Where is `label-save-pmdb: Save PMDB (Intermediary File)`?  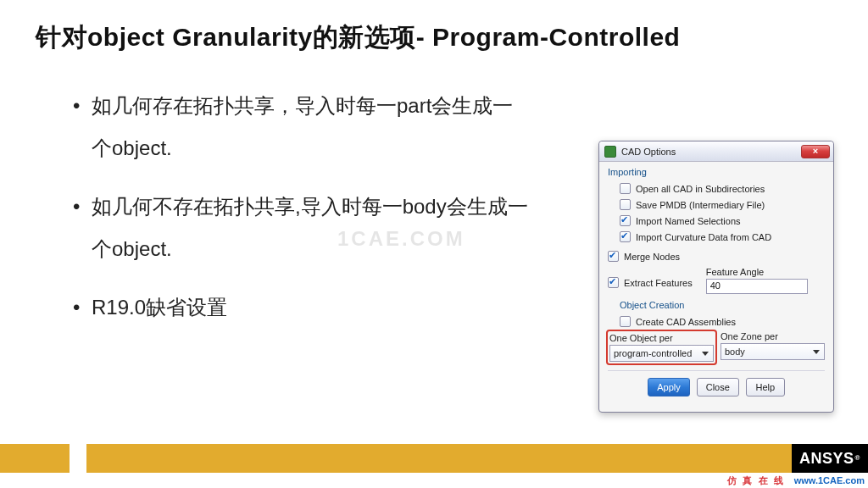 label-save-pmdb: Save PMDB (Intermediary File) is located at coordinates (700, 205).